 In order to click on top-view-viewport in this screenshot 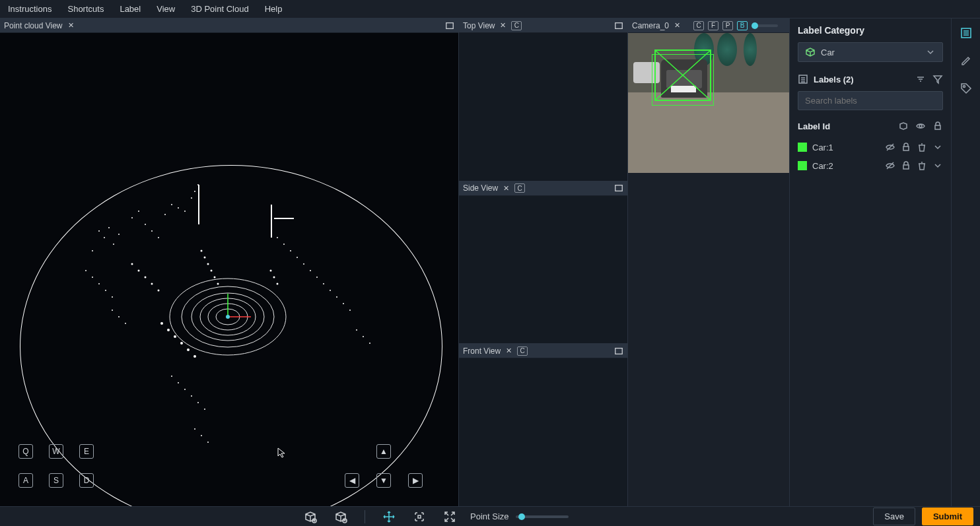, I will do `click(543, 107)`.